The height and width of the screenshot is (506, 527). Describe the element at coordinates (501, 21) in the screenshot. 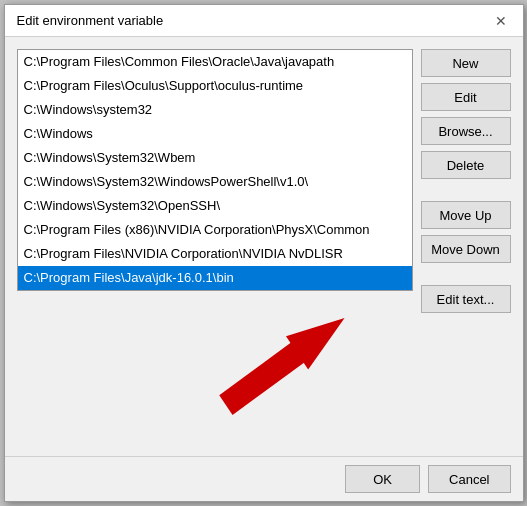

I see `close-button: ✕` at that location.